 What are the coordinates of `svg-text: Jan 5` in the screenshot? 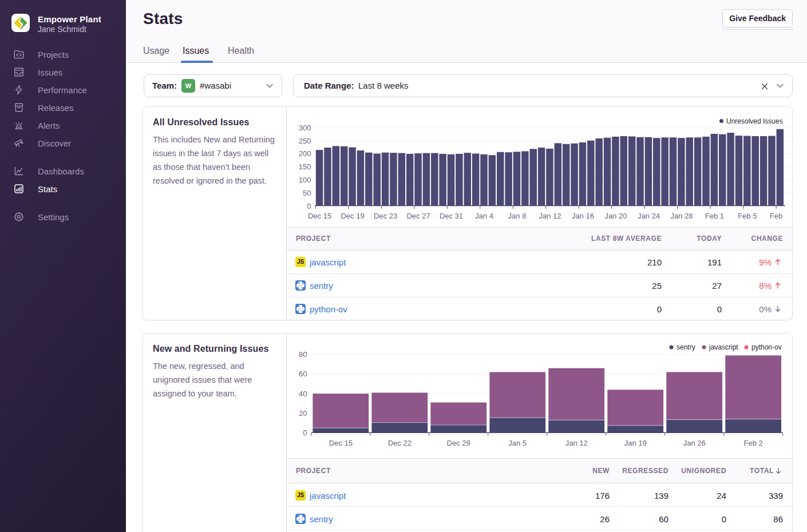 It's located at (517, 443).